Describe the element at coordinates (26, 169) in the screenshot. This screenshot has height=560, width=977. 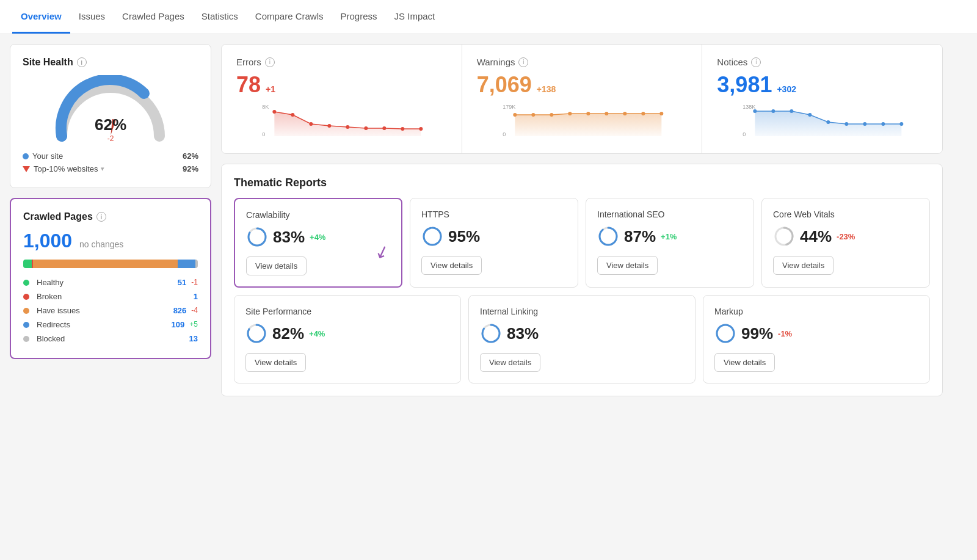
I see `top10-triangle-icon` at that location.